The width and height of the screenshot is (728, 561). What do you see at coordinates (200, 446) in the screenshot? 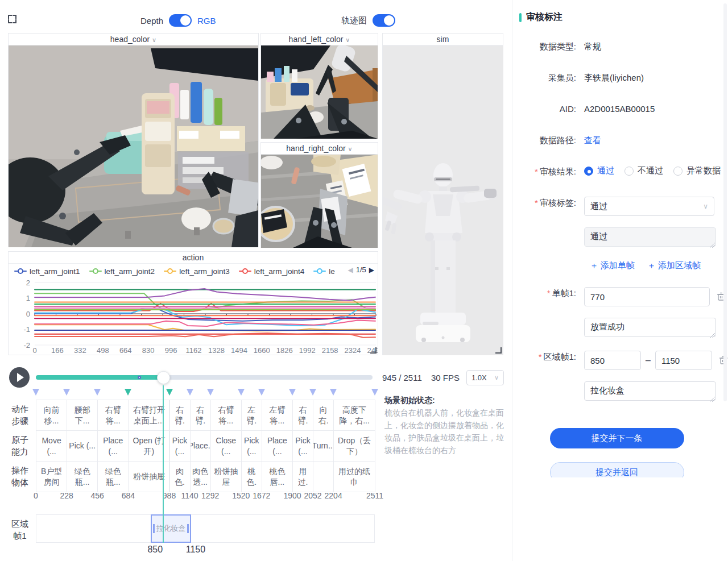
I see `table-cell: Place..` at bounding box center [200, 446].